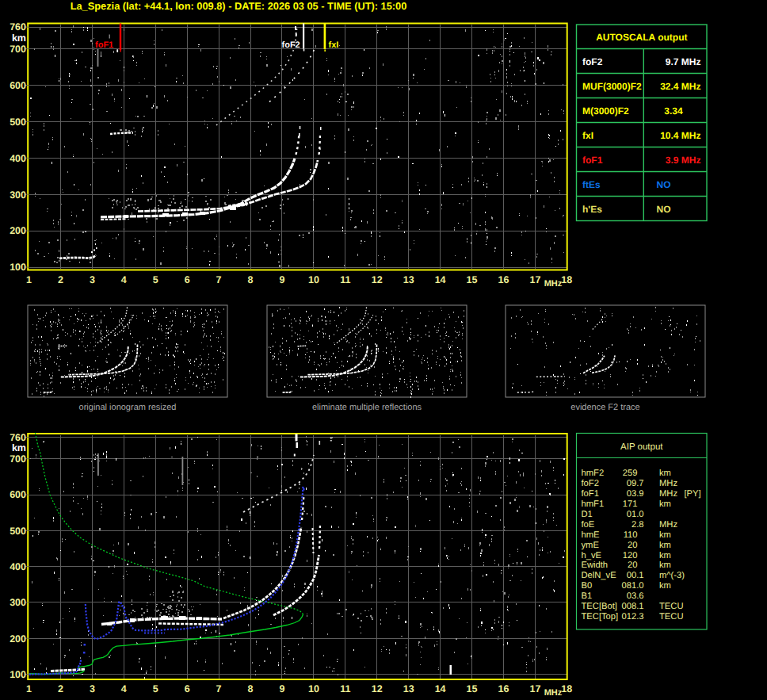 This screenshot has width=767, height=700. Describe the element at coordinates (612, 86) in the screenshot. I see `svg-text: MUF(3000)F2` at that location.